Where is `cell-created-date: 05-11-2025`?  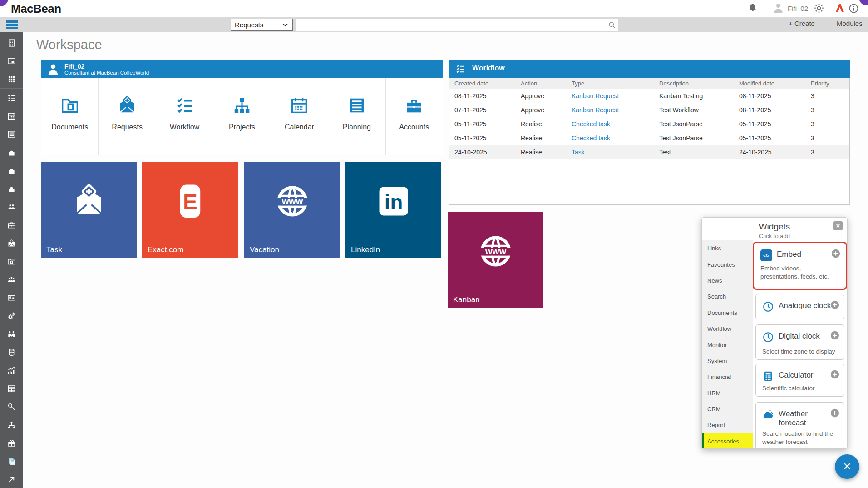
cell-created-date: 05-11-2025 is located at coordinates (470, 138).